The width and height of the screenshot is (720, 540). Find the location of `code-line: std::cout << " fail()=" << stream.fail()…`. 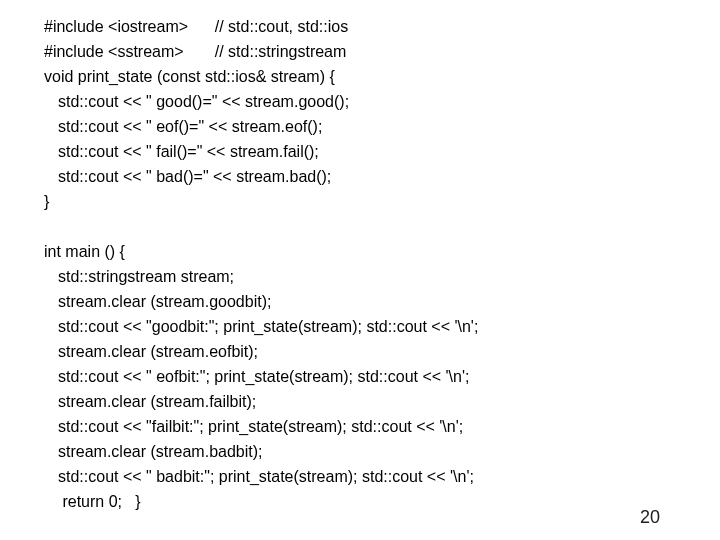

code-line: std::cout << " fail()=" << stream.fail()… is located at coordinates (382, 152).